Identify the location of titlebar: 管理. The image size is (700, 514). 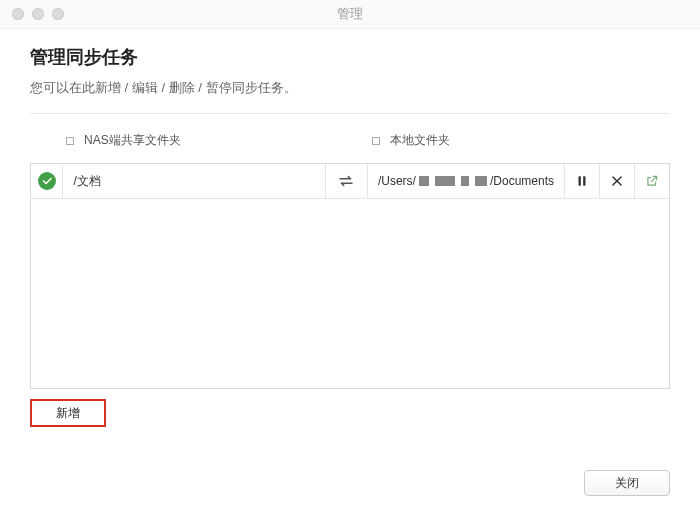
(350, 14).